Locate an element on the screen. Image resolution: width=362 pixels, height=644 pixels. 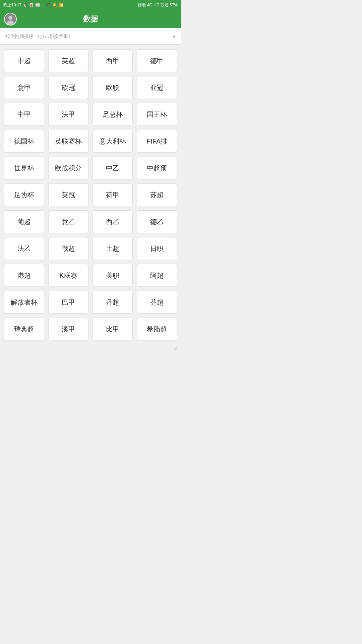
league-item-27: 德乙 is located at coordinates (157, 222).